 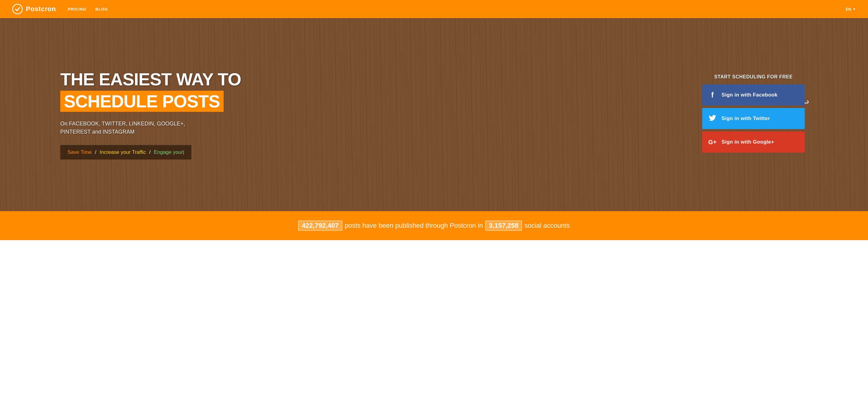 I want to click on lang-selector: EN, so click(x=848, y=9).